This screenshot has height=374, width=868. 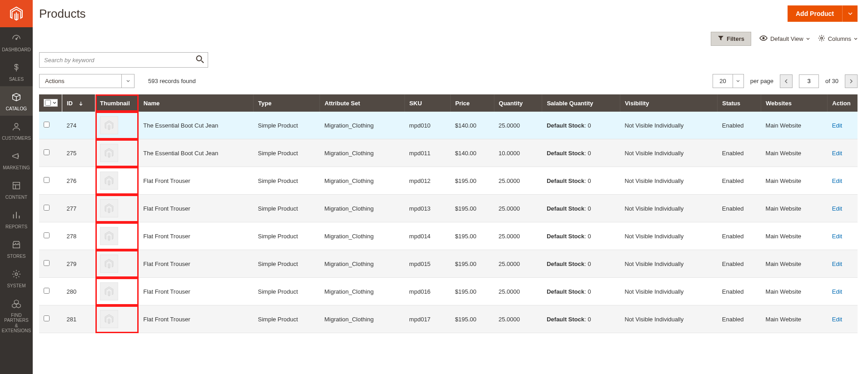 What do you see at coordinates (850, 14) in the screenshot?
I see `add-product-dropdown` at bounding box center [850, 14].